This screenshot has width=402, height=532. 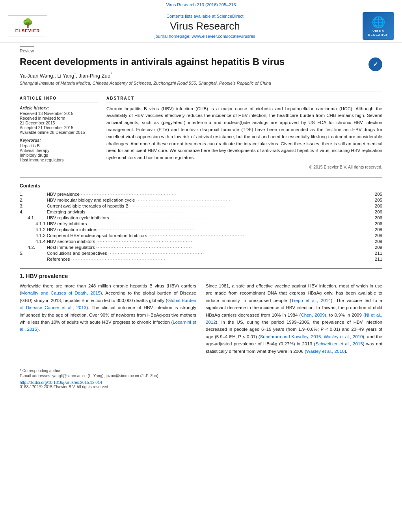 I want to click on sciencedirect-label: Contents lists available at ScienceDirec…, so click(x=205, y=16).